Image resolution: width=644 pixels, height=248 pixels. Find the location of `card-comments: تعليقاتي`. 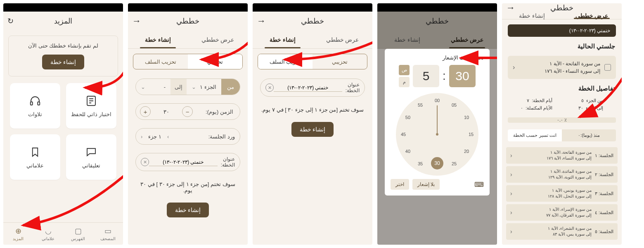

card-comments: تعليقاتي is located at coordinates (91, 157).